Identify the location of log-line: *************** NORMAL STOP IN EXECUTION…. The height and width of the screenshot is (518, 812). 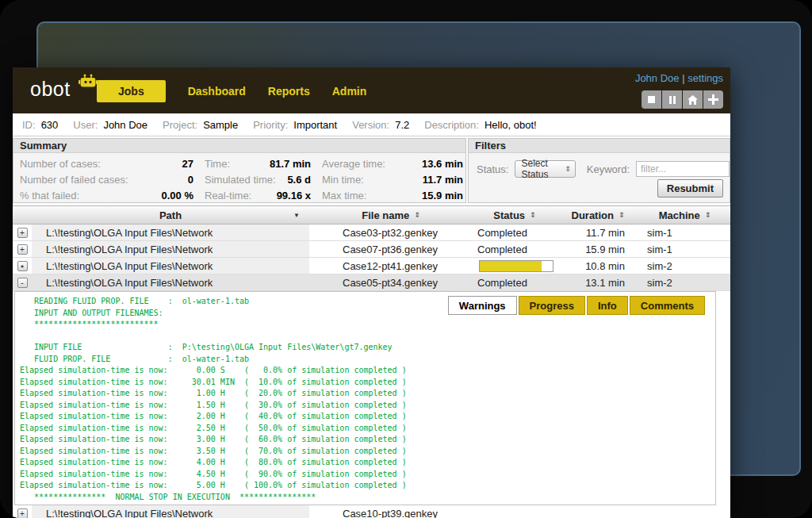
(368, 498).